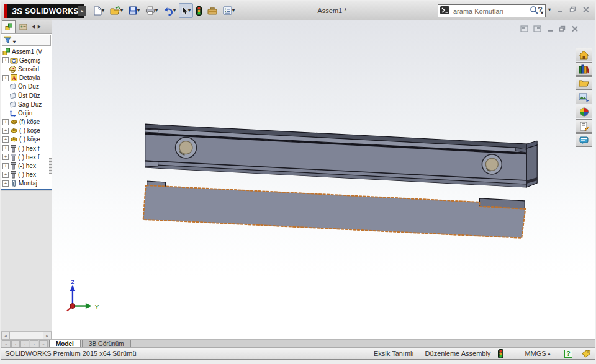 The width and height of the screenshot is (596, 364). Describe the element at coordinates (584, 97) in the screenshot. I see `view-palette-button` at that location.